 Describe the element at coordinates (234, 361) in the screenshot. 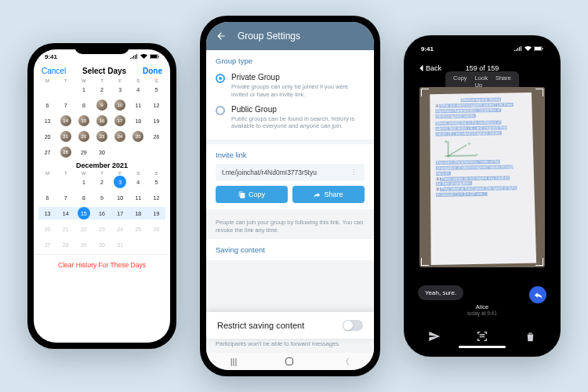

I see `recent-apps-icon: |||` at that location.